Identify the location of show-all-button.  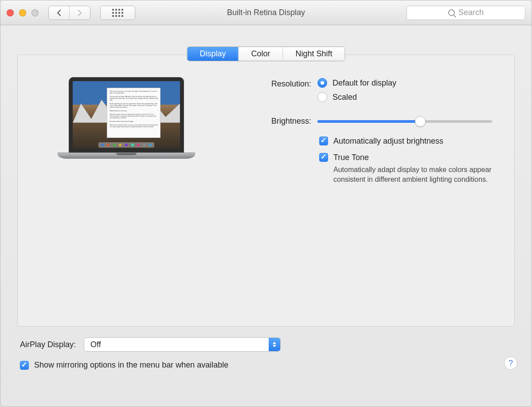
(118, 13).